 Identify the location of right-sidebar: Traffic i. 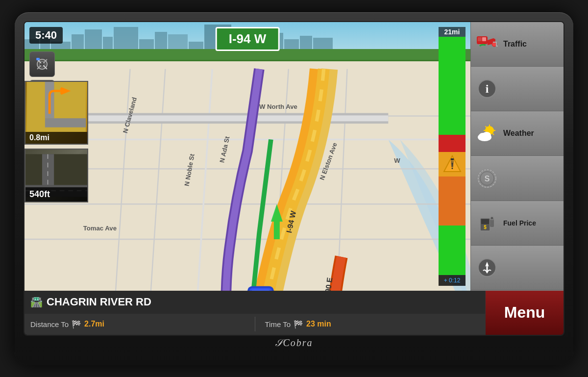
(517, 156).